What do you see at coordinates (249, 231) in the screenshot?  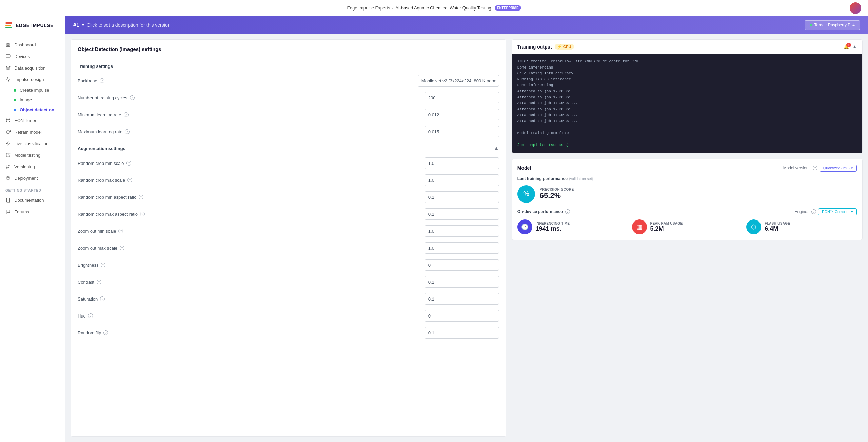 I see `zoom-out-min-scale-label: Zoom out min scale ?` at bounding box center [249, 231].